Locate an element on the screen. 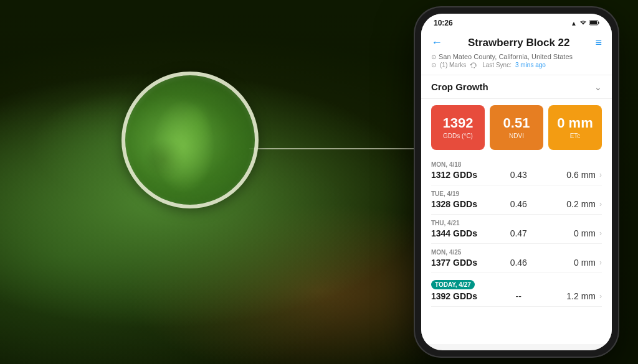 The height and width of the screenshot is (364, 638). row-gdds-2: 1344 GDDs is located at coordinates (462, 233).